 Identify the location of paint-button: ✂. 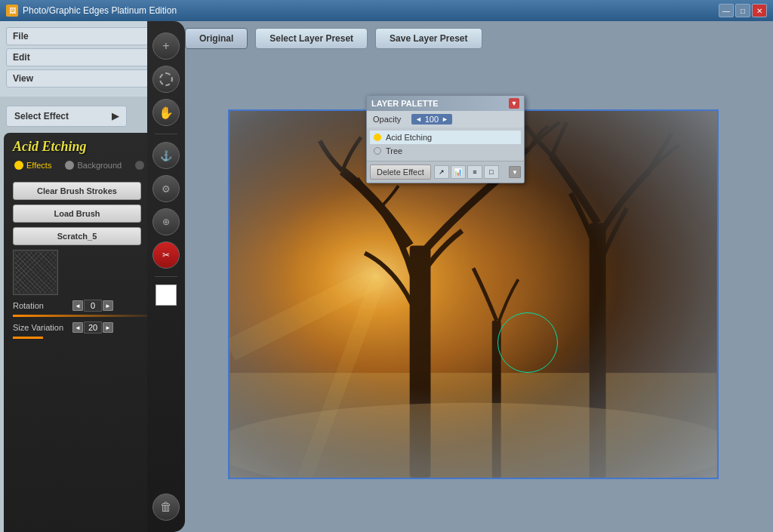
(166, 255).